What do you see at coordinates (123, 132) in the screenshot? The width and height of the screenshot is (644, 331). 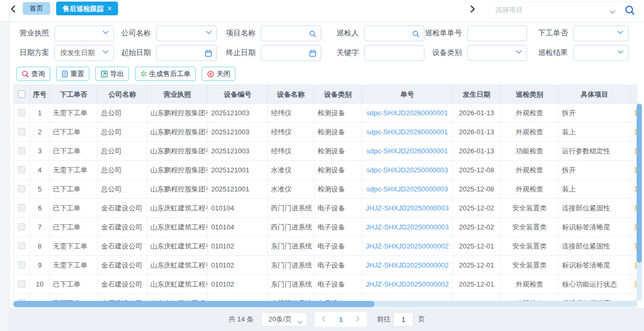 I see `cell-company: 总公司` at bounding box center [123, 132].